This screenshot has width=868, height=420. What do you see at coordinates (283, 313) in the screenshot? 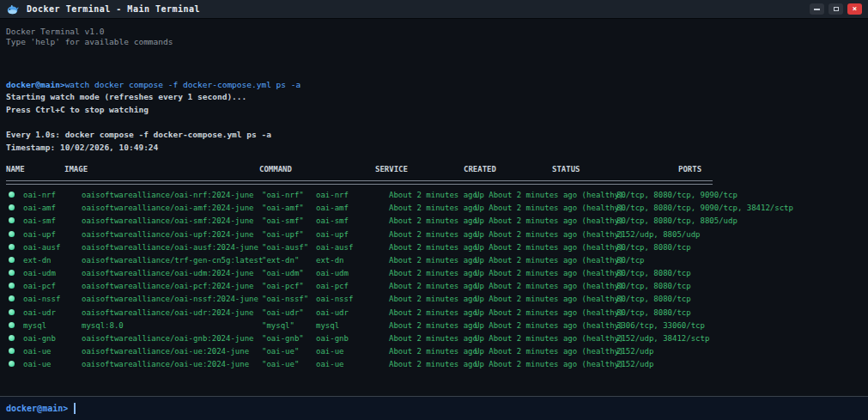
I see `cell-command: "oai-udr"` at bounding box center [283, 313].